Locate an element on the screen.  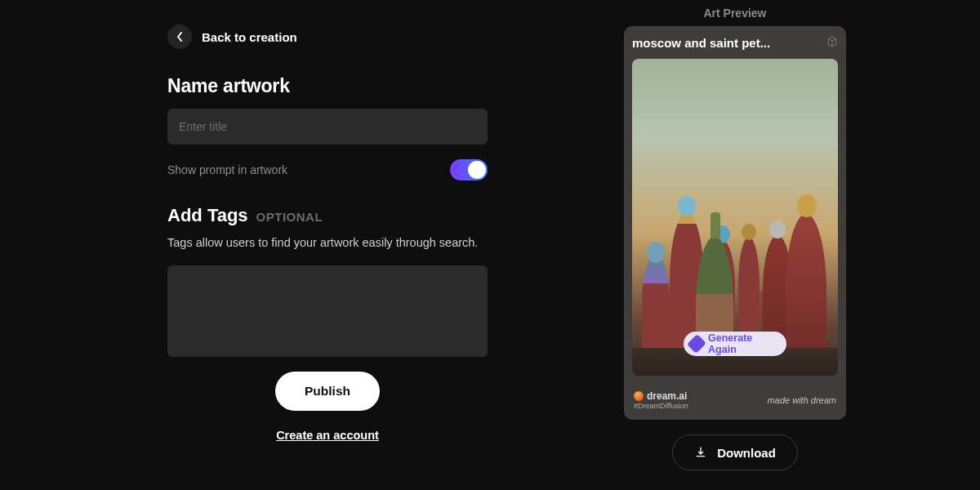
show-prompt-label: Show prompt in artwork is located at coordinates (227, 170).